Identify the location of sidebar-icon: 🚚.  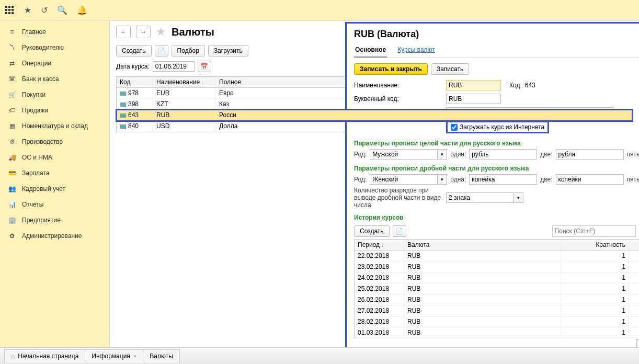
(12, 157).